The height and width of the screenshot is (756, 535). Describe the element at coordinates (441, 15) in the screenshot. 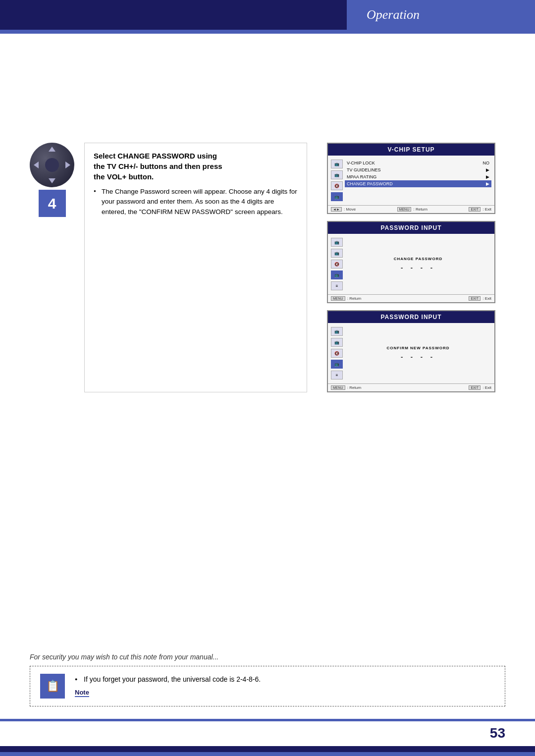

I see `operation-tab: Operation` at that location.